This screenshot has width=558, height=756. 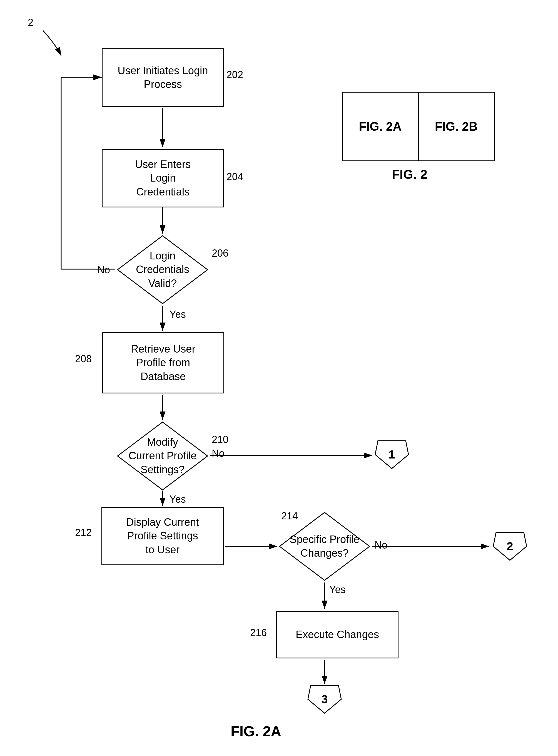 What do you see at coordinates (418, 126) in the screenshot?
I see `fig2-inner: FIG. 2A FIG. 2B` at bounding box center [418, 126].